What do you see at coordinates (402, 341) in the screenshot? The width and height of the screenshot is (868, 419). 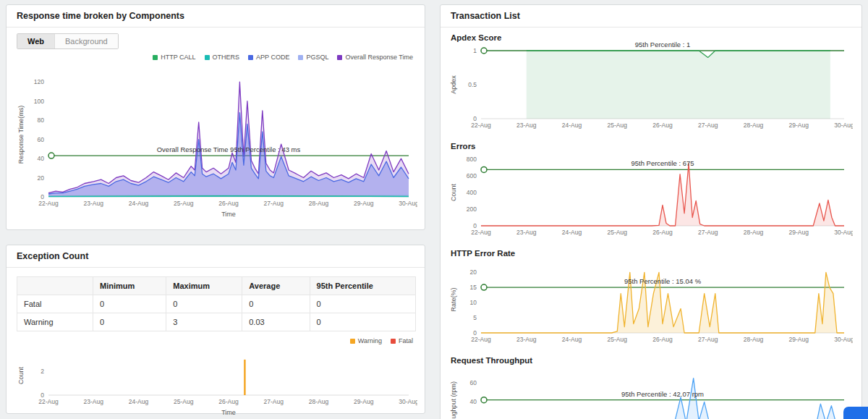 I see `legend-fatal: Fatal` at bounding box center [402, 341].